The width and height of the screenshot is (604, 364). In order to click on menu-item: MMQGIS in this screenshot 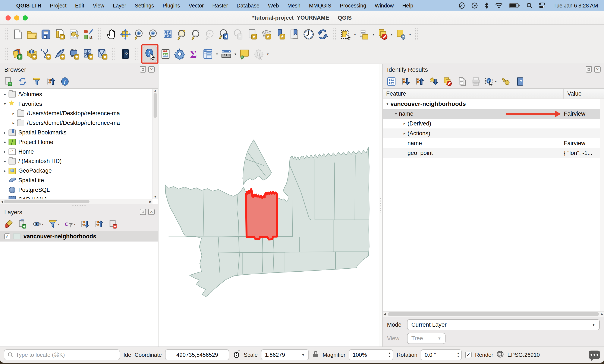, I will do `click(320, 6)`.